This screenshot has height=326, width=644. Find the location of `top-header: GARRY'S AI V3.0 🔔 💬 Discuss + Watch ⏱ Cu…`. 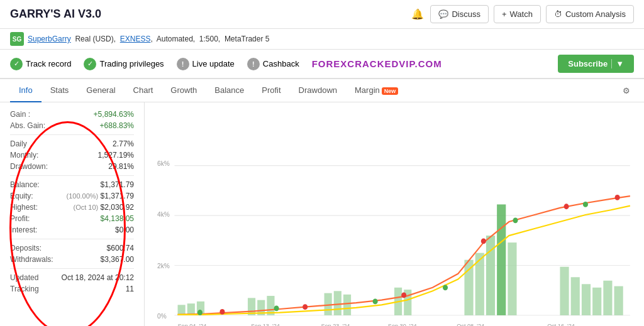

top-header: GARRY'S AI V3.0 🔔 💬 Discuss + Watch ⏱ Cu… is located at coordinates (322, 14).